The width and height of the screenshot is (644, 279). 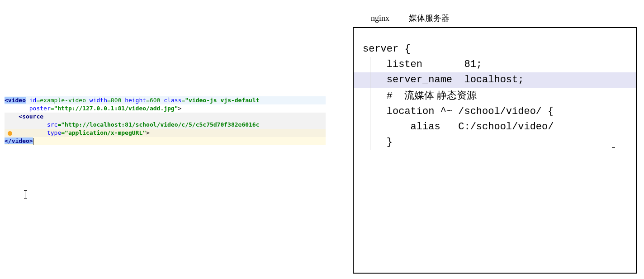 I want to click on nginx-line-servername: server_name localhost;, so click(x=495, y=80).